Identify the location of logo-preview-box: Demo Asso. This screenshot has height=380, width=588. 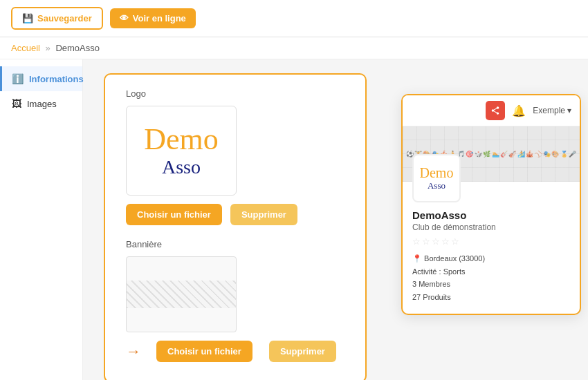
(181, 151).